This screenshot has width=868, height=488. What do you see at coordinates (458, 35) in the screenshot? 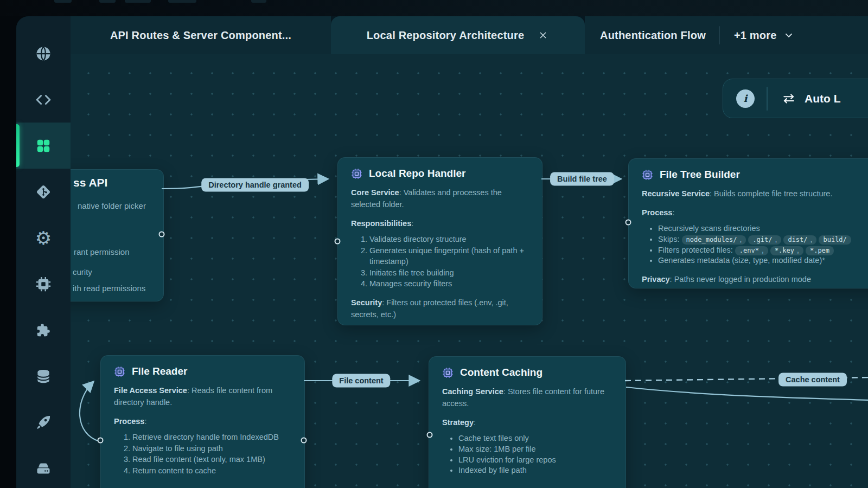
I see `tab-local-repository-active: Local Repository Architecture` at bounding box center [458, 35].